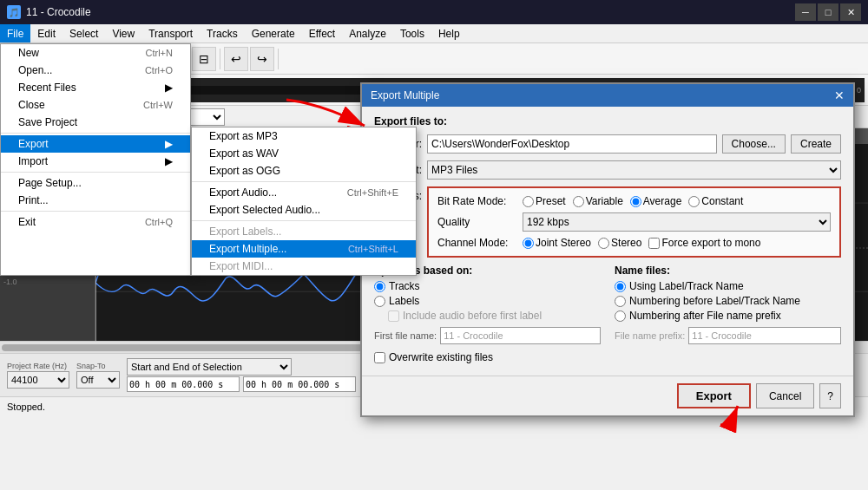 This screenshot has height=490, width=868. What do you see at coordinates (620, 316) in the screenshot?
I see `name-numbering-after-radio` at bounding box center [620, 316].